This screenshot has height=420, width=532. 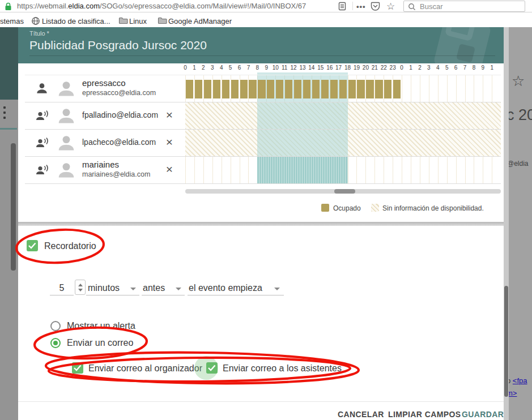 I want to click on pocket-icon, so click(x=375, y=6).